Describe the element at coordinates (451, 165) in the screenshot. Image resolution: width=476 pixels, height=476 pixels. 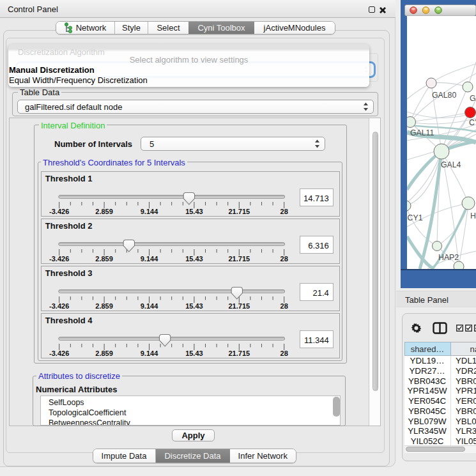
I see `svg-text: GAL4` at that location.